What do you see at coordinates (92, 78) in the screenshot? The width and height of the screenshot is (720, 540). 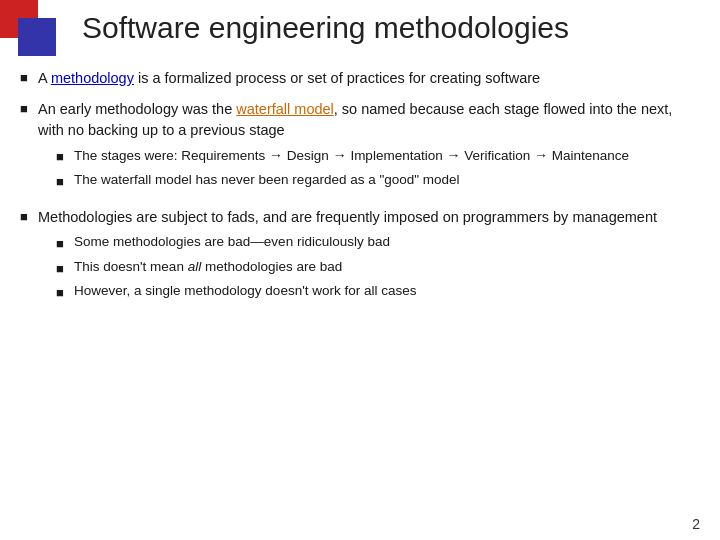 I see `methodology-link: methodology` at bounding box center [92, 78].